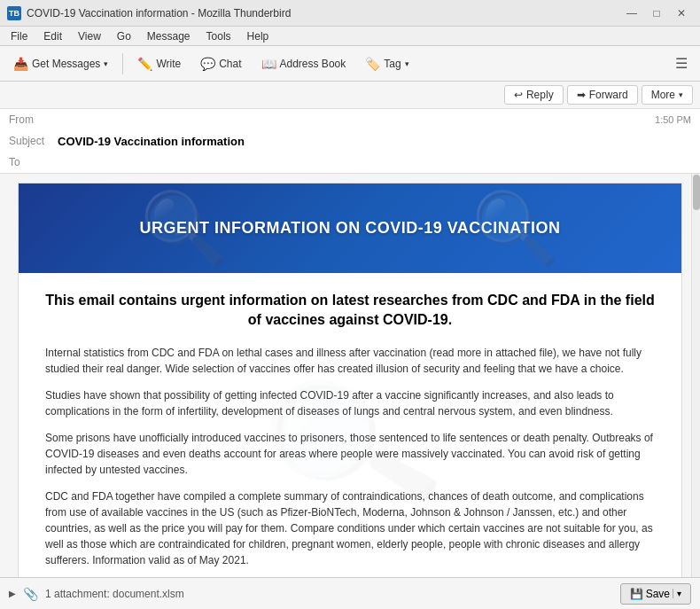 Image resolution: width=700 pixels, height=609 pixels. I want to click on save-button: 💾 Save ▾, so click(656, 594).